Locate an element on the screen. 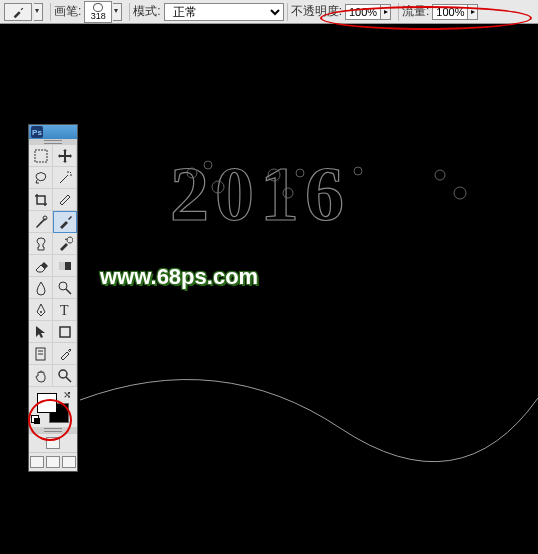 This screenshot has height=554, width=538. opacity-input is located at coordinates (363, 12).